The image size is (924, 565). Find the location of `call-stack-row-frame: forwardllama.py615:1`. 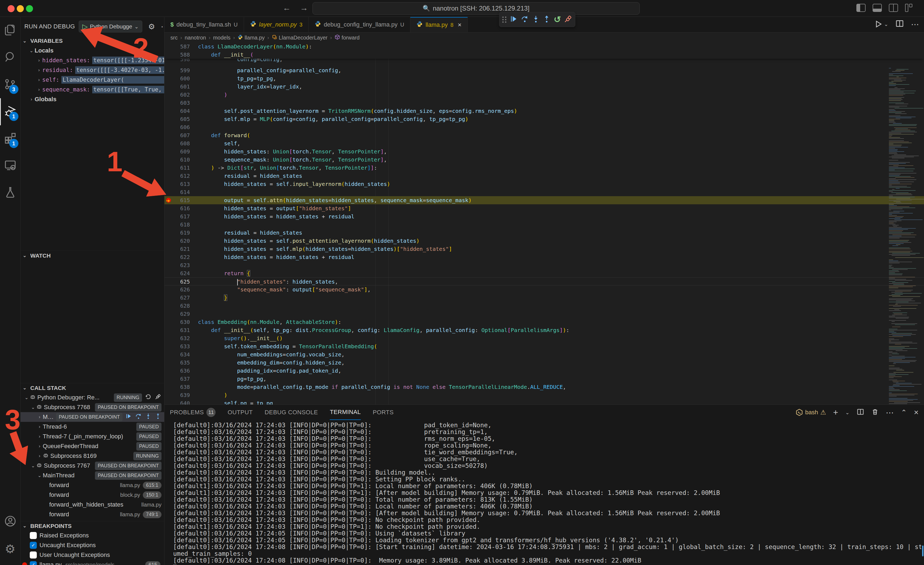

call-stack-row-frame: forwardllama.py615:1 is located at coordinates (92, 485).